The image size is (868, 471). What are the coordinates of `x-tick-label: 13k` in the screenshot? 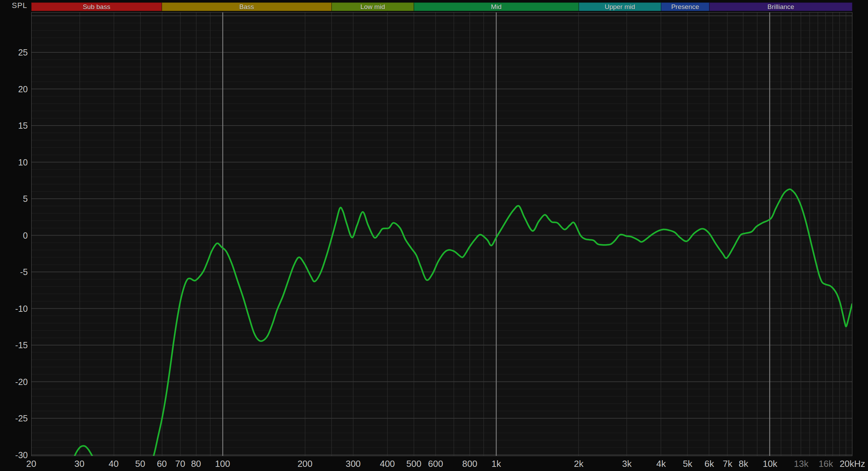 It's located at (801, 464).